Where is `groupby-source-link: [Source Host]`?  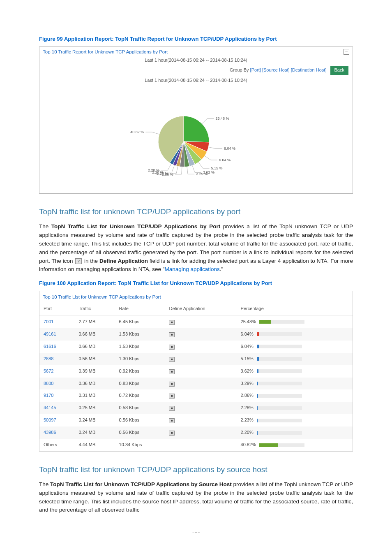
groupby-source-link: [Source Host] is located at coordinates (276, 70).